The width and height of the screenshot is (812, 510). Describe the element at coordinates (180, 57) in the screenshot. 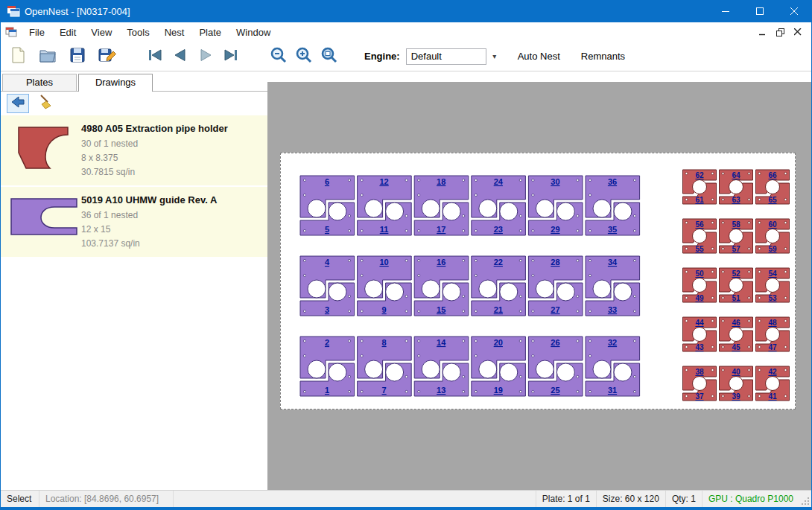

I see `previous-plate-button` at that location.